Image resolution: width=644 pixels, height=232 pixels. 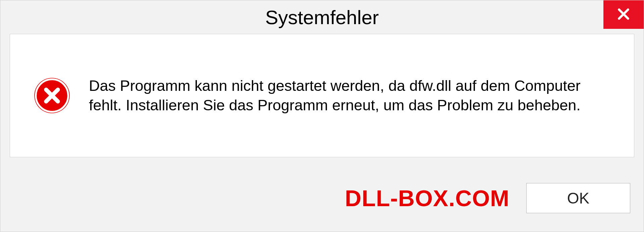 What do you see at coordinates (350, 96) in the screenshot?
I see `error-message: Das Programm kann nicht gestartet werden…` at bounding box center [350, 96].